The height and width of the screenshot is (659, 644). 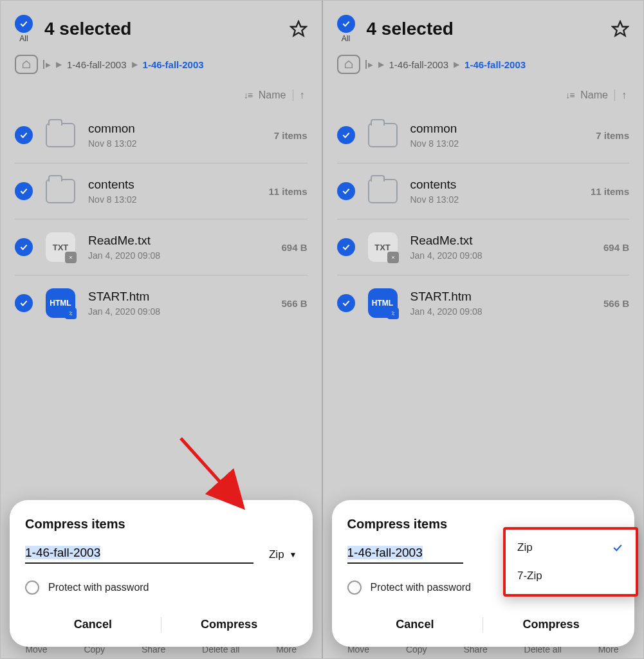 What do you see at coordinates (484, 573) in the screenshot?
I see `compress-sheet: Compress items 1-46-fall-2003 Protect wi…` at bounding box center [484, 573].